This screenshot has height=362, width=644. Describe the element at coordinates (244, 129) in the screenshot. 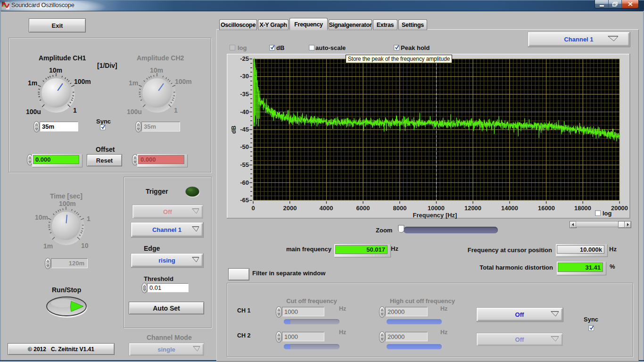

I see `svg-text: -45` at that location.